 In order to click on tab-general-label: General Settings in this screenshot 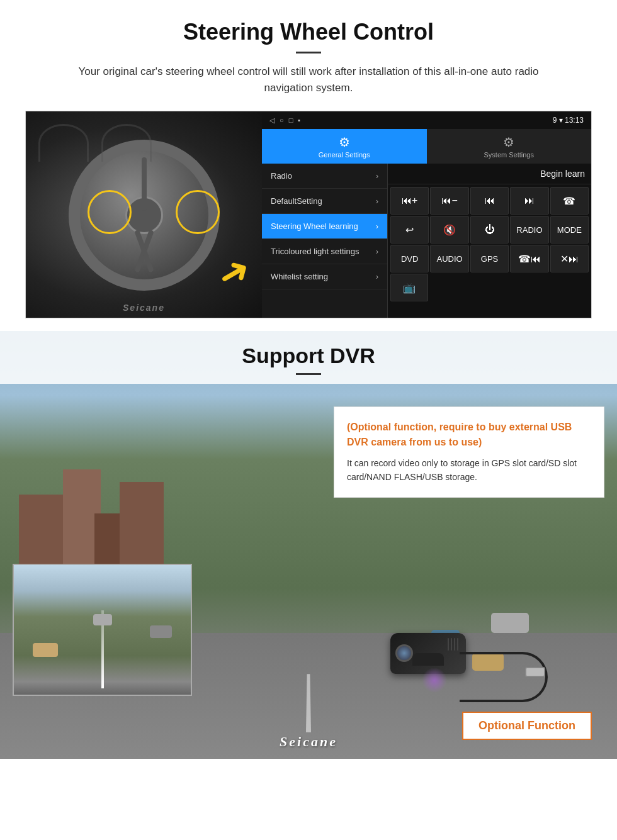, I will do `click(344, 155)`.